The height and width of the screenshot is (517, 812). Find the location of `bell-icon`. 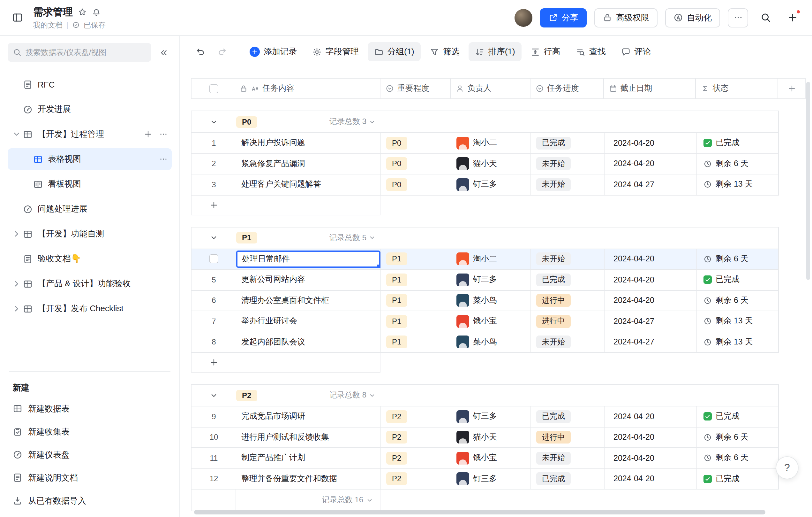

bell-icon is located at coordinates (96, 12).